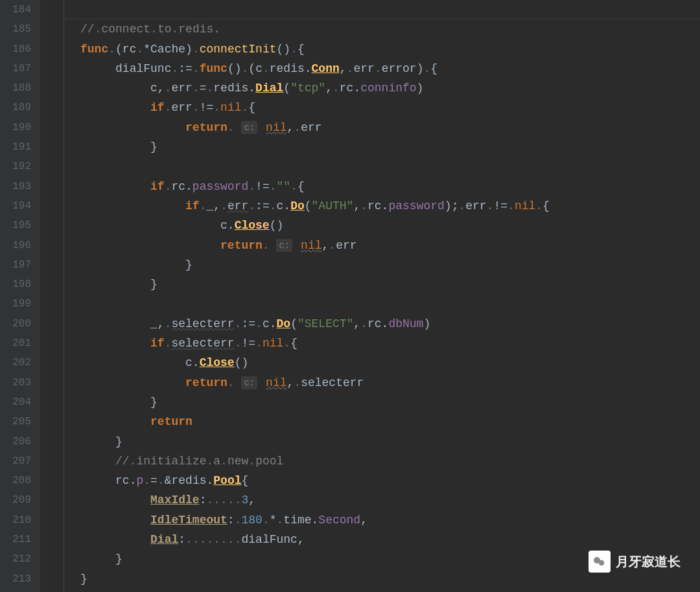 Image resolution: width=700 pixels, height=592 pixels. I want to click on token: err, so click(364, 69).